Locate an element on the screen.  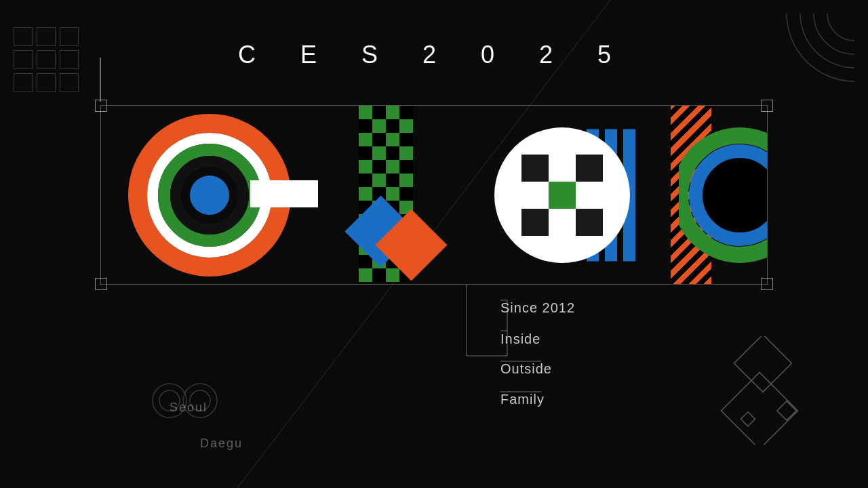
cross-pattern is located at coordinates (562, 195).